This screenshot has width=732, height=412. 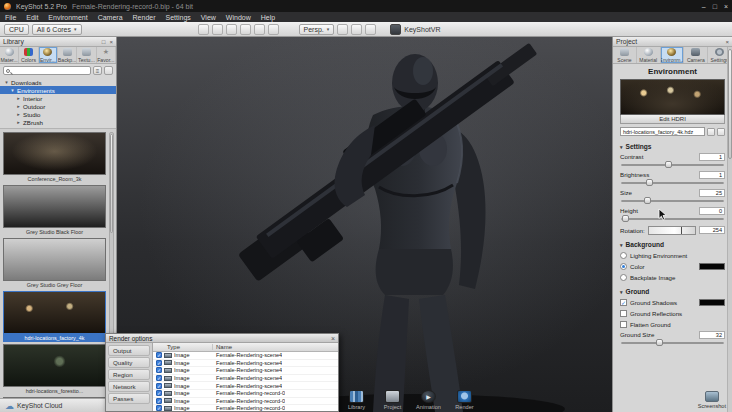 What do you see at coordinates (730, 230) in the screenshot?
I see `project-scrollbar` at bounding box center [730, 230].